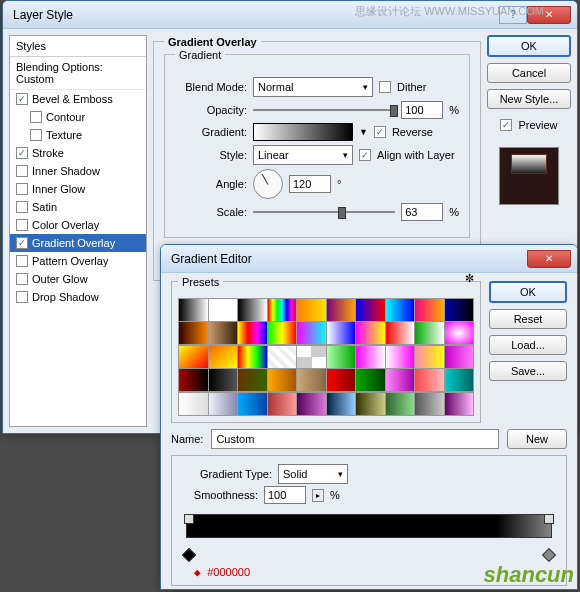 This screenshot has height=592, width=580. I want to click on opacity-stop-left, so click(189, 519).